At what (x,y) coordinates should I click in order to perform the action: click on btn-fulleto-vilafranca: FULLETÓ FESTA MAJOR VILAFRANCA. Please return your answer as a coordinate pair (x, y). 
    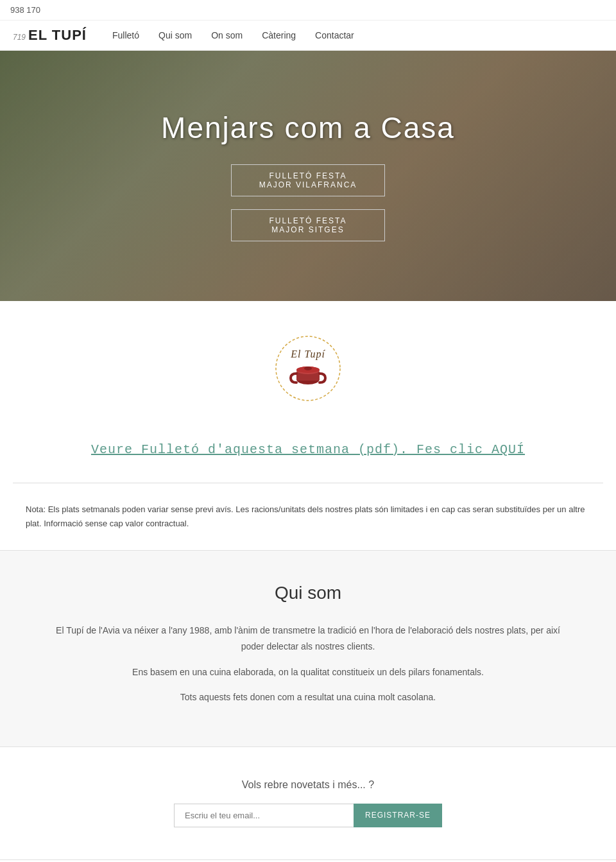
    Looking at the image, I should click on (308, 180).